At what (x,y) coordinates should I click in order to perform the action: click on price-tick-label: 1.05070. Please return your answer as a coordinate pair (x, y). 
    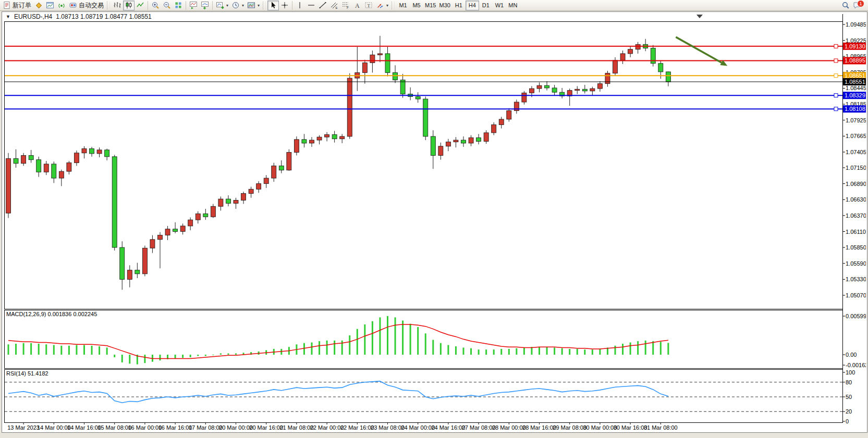
    Looking at the image, I should click on (856, 295).